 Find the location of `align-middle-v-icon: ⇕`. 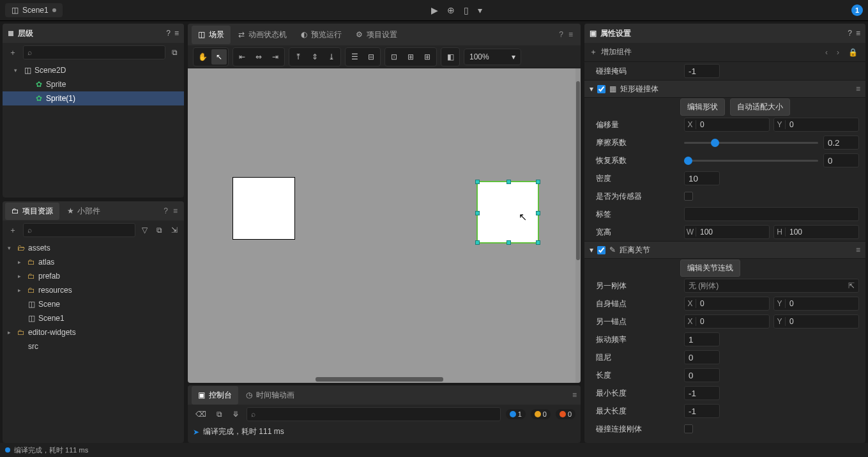

align-middle-v-icon: ⇕ is located at coordinates (315, 57).